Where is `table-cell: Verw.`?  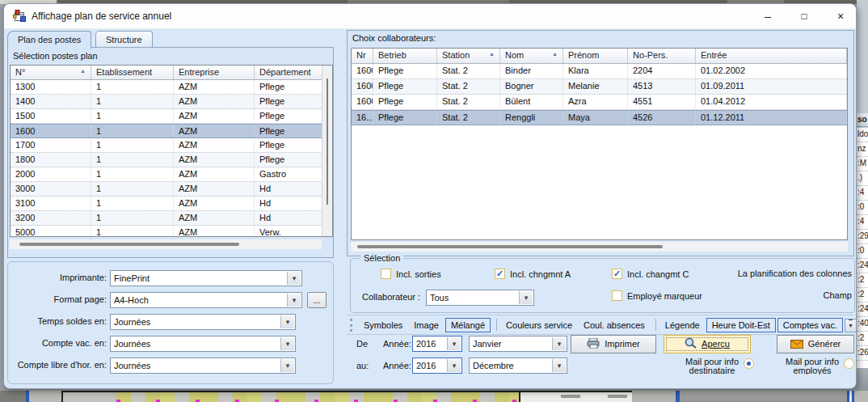
table-cell: Verw. is located at coordinates (293, 231).